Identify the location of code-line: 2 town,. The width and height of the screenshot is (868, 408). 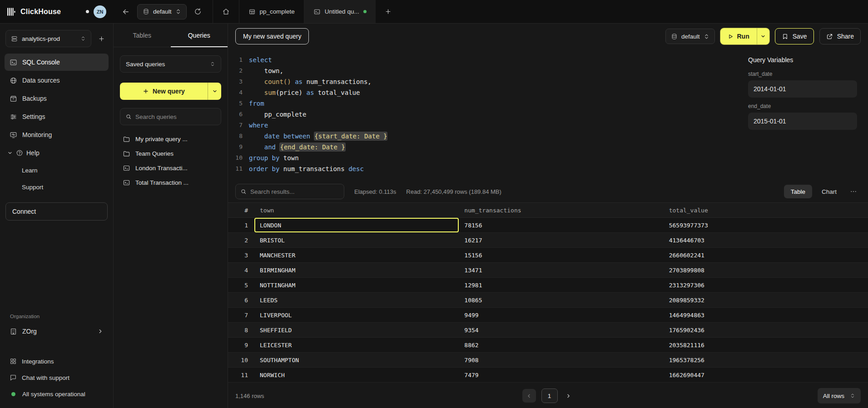
(486, 71).